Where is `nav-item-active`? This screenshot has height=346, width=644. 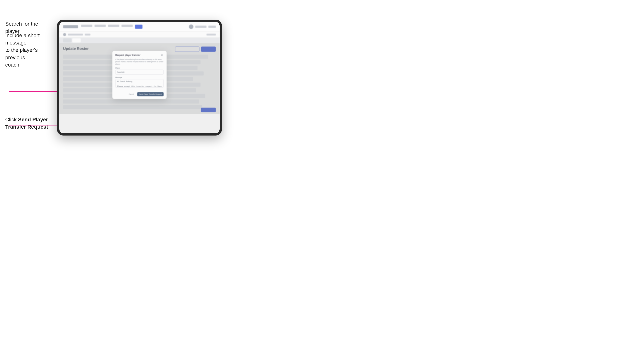
nav-item-active is located at coordinates (139, 27).